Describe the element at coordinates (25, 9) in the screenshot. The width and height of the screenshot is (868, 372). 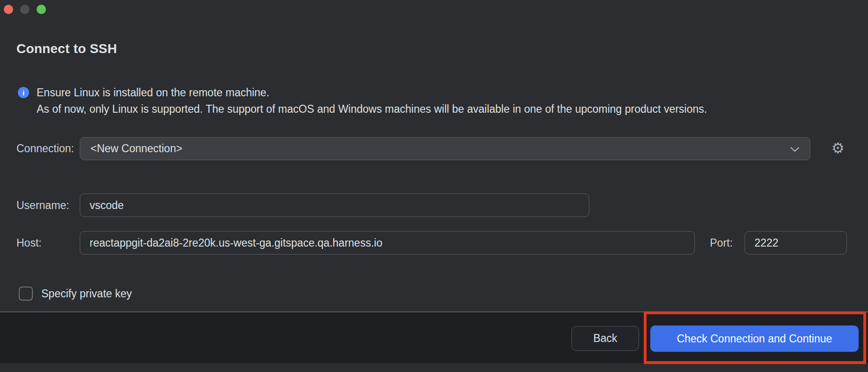
I see `window-minimize-button` at that location.